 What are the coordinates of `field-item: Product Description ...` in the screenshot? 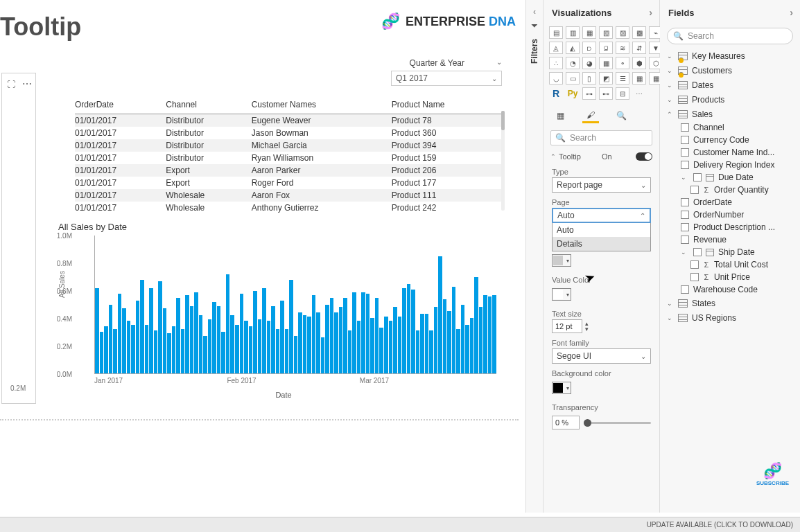 It's located at (730, 227).